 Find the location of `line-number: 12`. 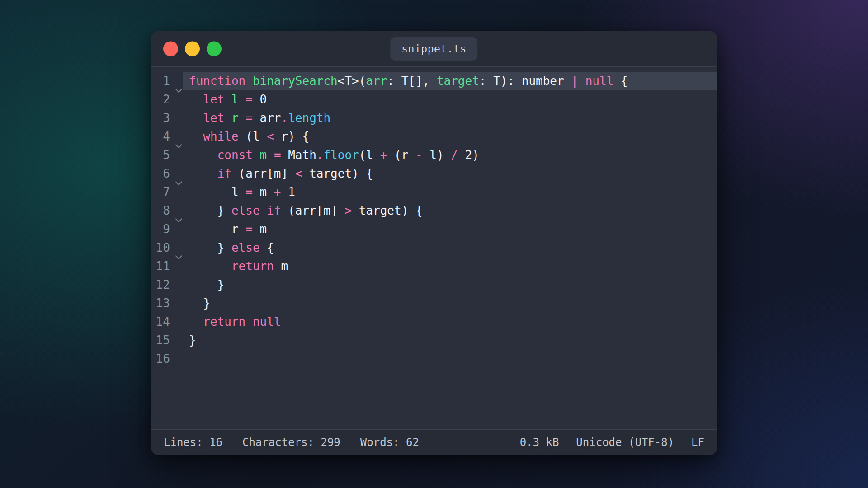

line-number: 12 is located at coordinates (160, 285).